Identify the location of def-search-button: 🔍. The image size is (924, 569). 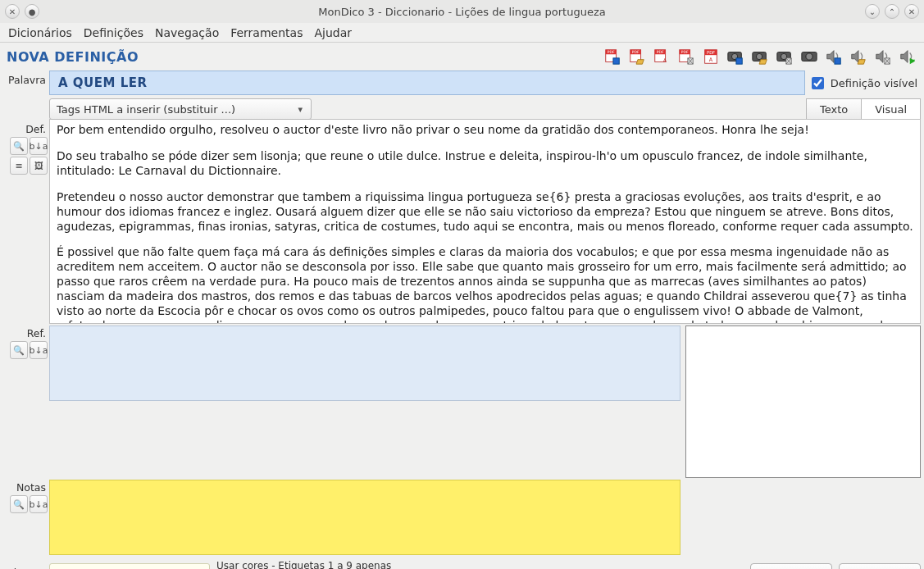
(19, 146).